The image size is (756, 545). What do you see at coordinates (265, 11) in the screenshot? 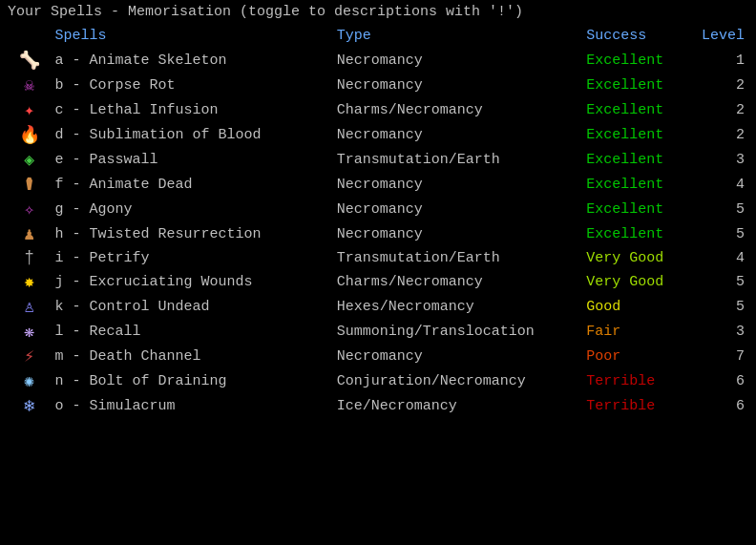
I see `title-text: Your Spells - Memorisation (toggle to de…` at bounding box center [265, 11].